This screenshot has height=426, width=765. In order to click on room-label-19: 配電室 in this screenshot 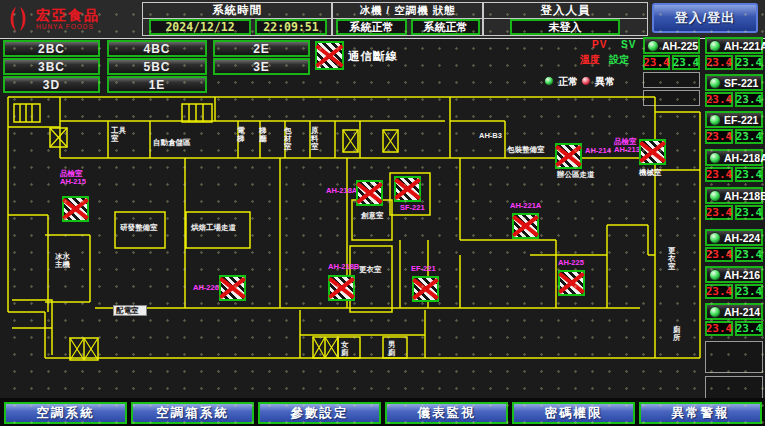, I will do `click(130, 310)`.